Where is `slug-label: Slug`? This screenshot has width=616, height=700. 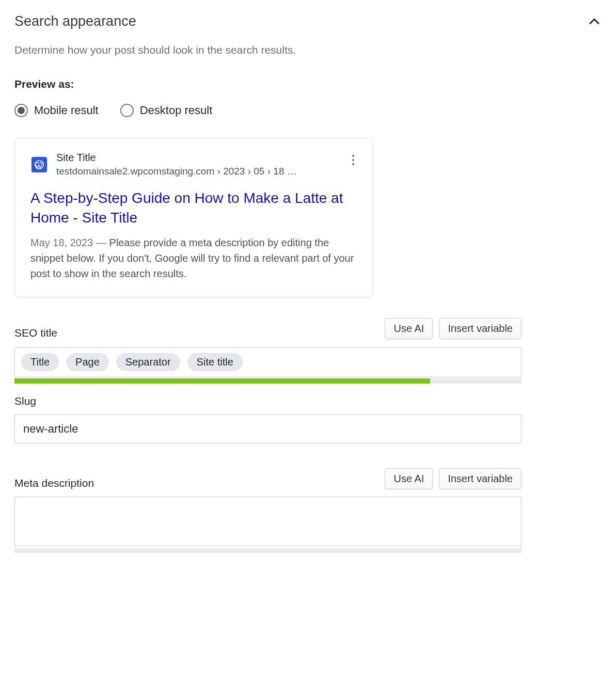
slug-label: Slug is located at coordinates (268, 401).